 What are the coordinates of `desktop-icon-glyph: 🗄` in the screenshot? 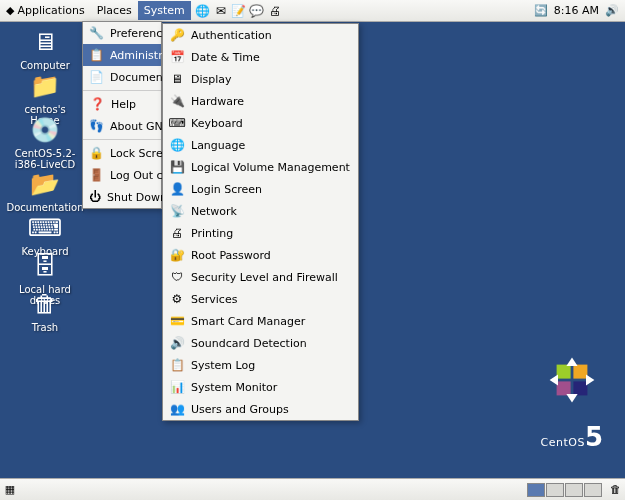 It's located at (45, 266).